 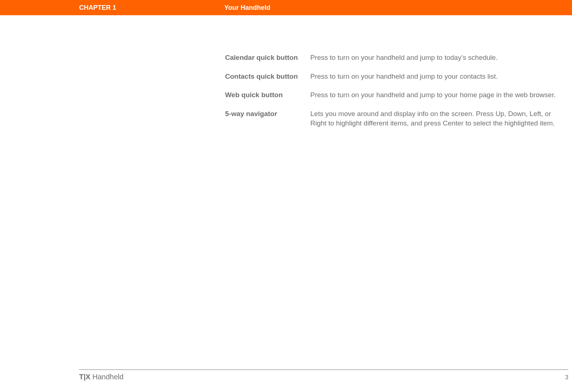 What do you see at coordinates (396, 95) in the screenshot?
I see `definition-list: Calendar quick button Press to turn on y…` at bounding box center [396, 95].